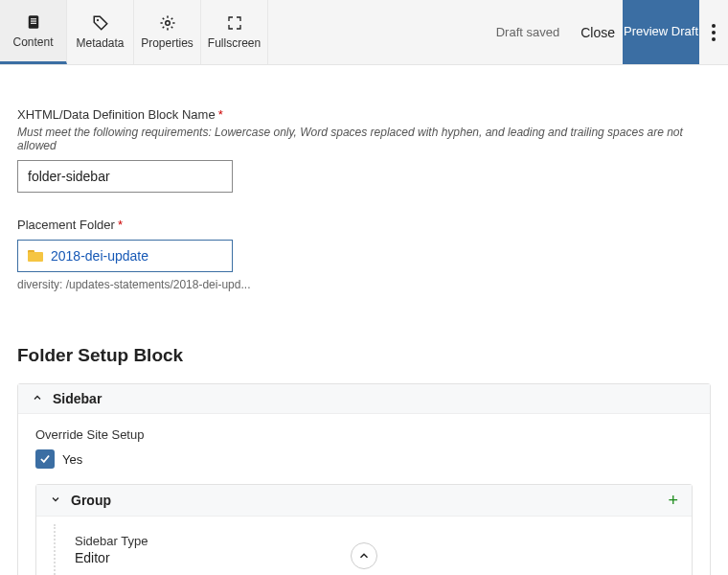 Image resolution: width=728 pixels, height=575 pixels. What do you see at coordinates (364, 556) in the screenshot?
I see `collapse-panel-button` at bounding box center [364, 556].